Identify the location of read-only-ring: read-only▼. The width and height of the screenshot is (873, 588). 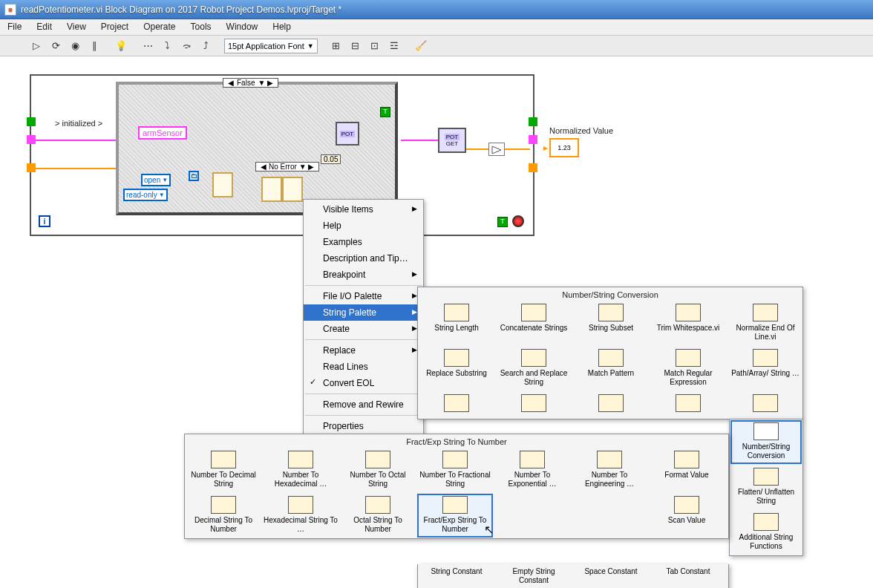
(146, 195).